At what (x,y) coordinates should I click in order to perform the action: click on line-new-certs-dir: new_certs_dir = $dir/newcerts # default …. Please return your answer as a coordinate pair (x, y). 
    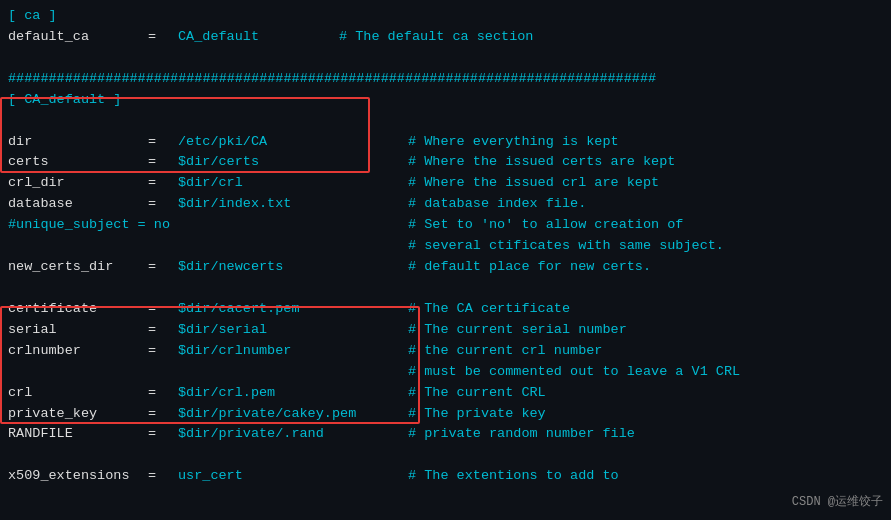
    Looking at the image, I should click on (446, 268).